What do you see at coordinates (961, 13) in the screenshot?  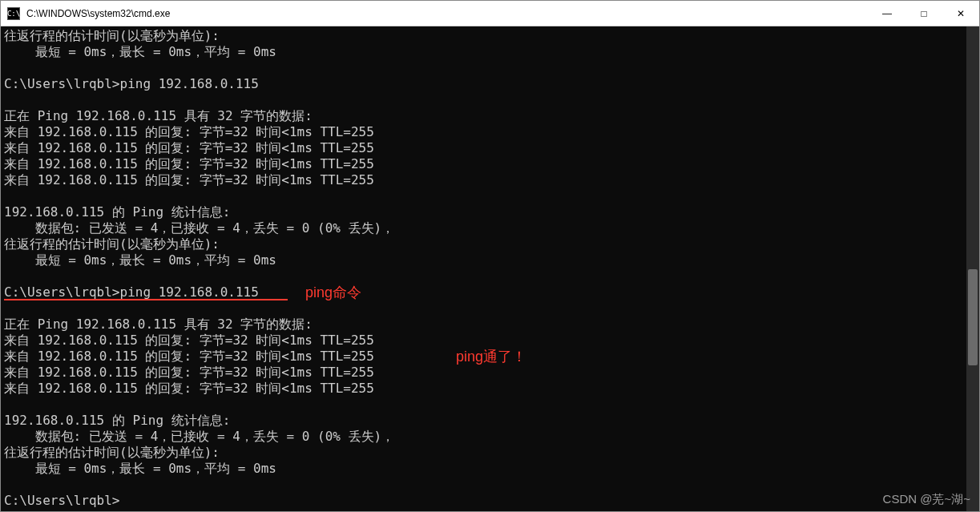 I see `close-button: ✕` at bounding box center [961, 13].